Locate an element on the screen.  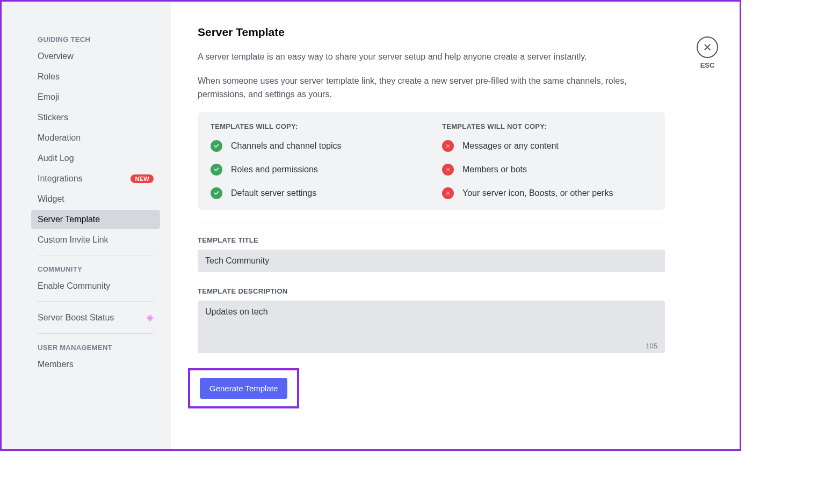
sidebar-item-integrations: IntegrationsNEW is located at coordinates (96, 179).